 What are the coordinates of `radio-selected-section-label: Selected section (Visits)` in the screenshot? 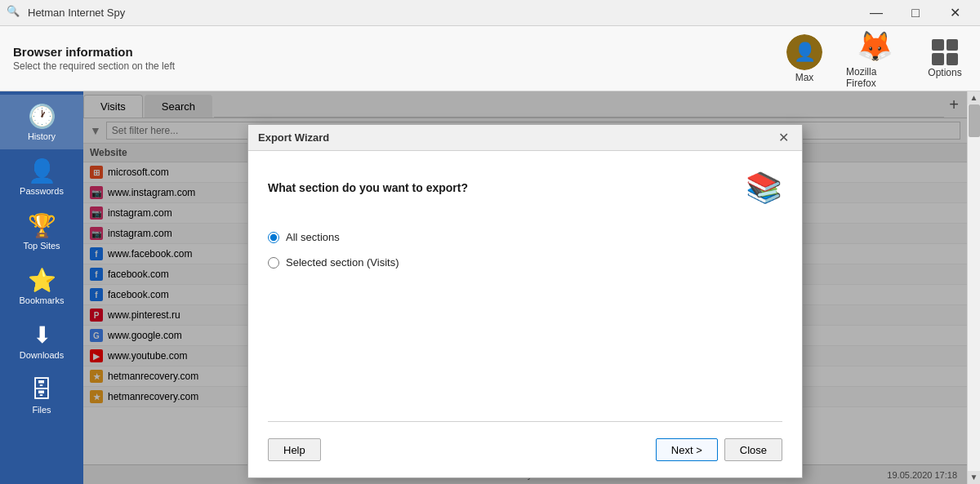 It's located at (343, 263).